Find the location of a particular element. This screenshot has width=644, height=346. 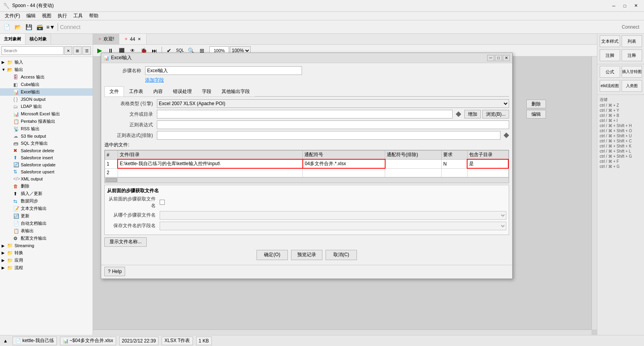

sidebar-tab-core: 核心对象 is located at coordinates (38, 39).